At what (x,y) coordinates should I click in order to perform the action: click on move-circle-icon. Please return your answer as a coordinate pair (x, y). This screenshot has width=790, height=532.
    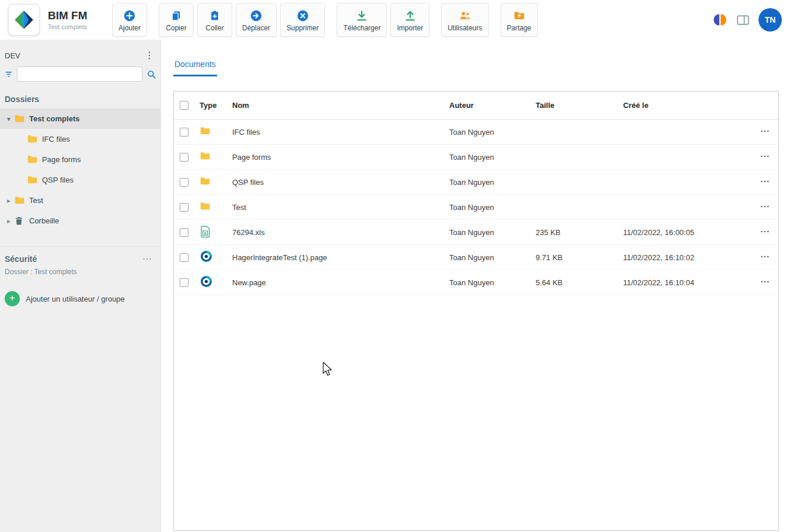
    Looking at the image, I should click on (256, 16).